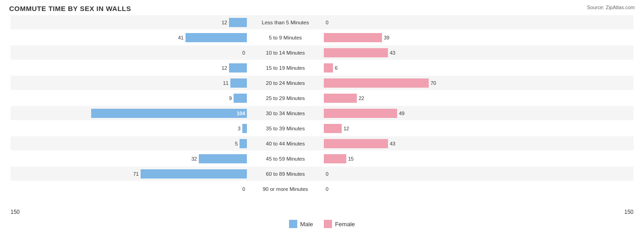 The width and height of the screenshot is (644, 240). I want to click on female-section: 39, so click(441, 38).